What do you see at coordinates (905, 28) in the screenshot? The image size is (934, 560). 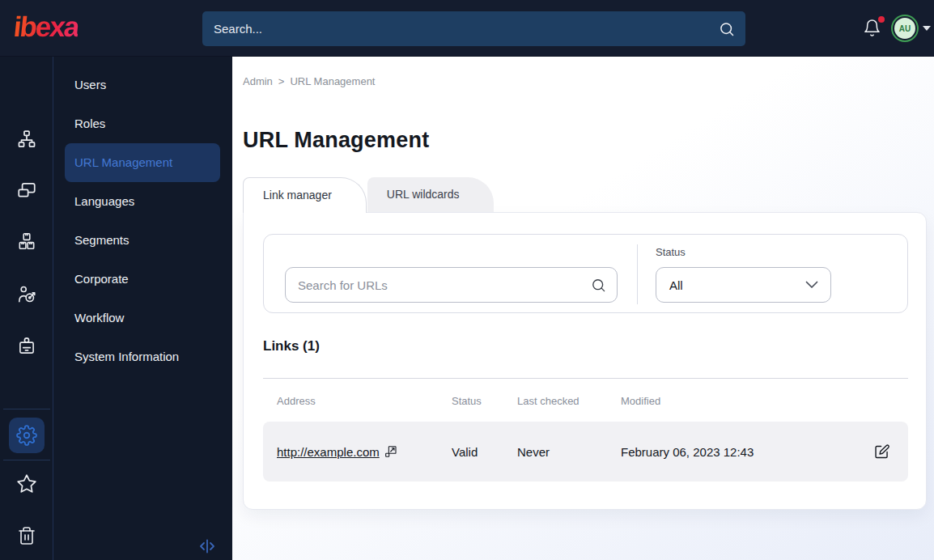 I see `user-avatar: AU` at bounding box center [905, 28].